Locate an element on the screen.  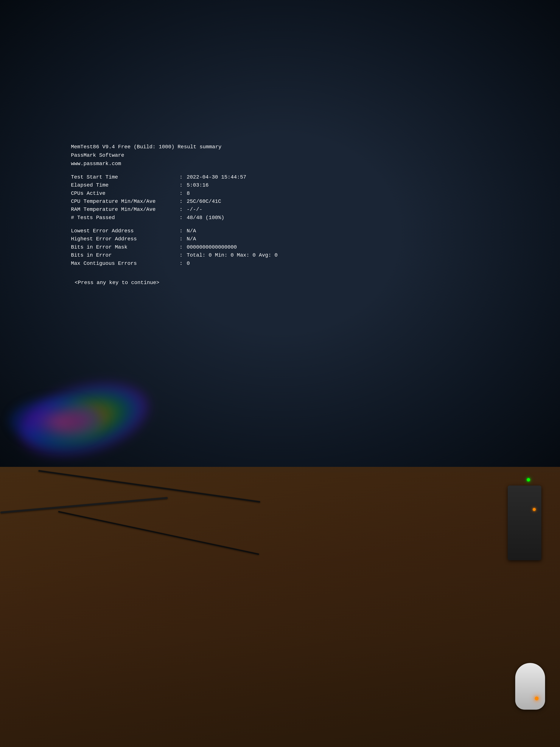
colon-elapsed: : is located at coordinates (181, 185).